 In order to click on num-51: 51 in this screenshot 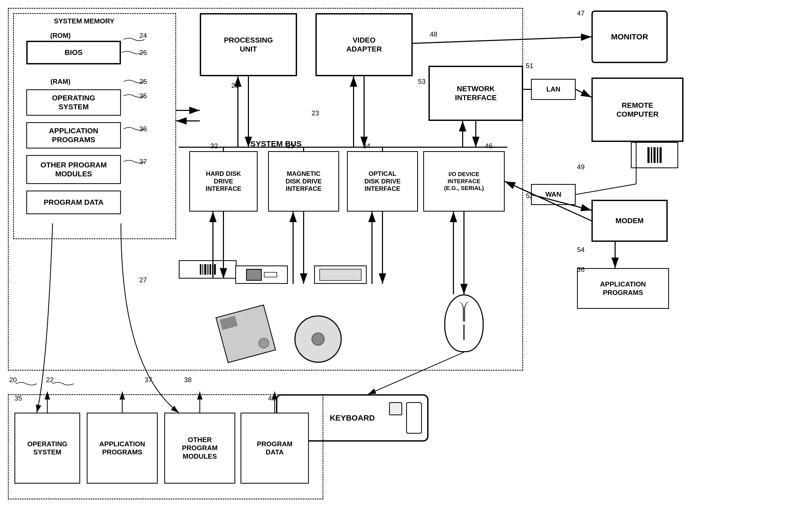, I will do `click(529, 66)`.